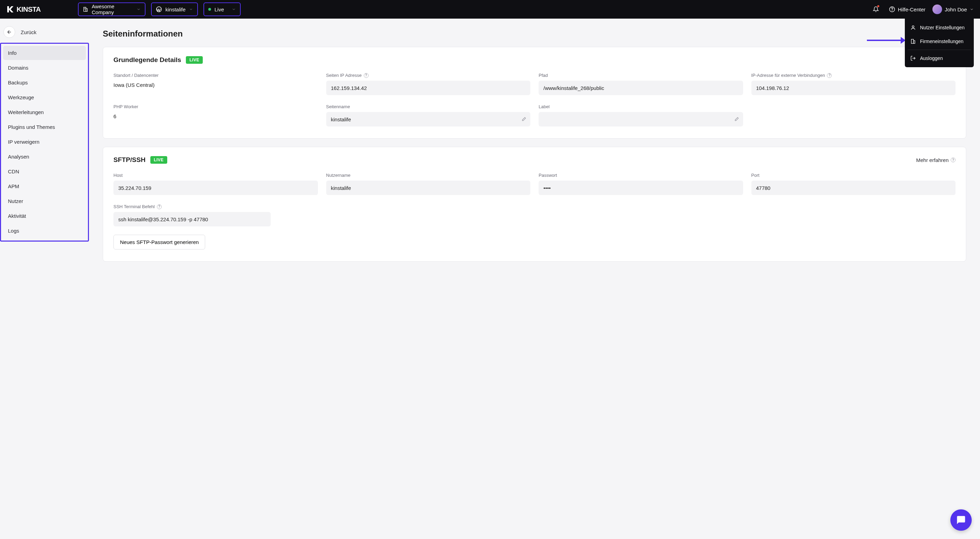 Image resolution: width=980 pixels, height=539 pixels. What do you see at coordinates (939, 41) in the screenshot?
I see `dropdown-company-settings: Firmeneinstellungen` at bounding box center [939, 41].